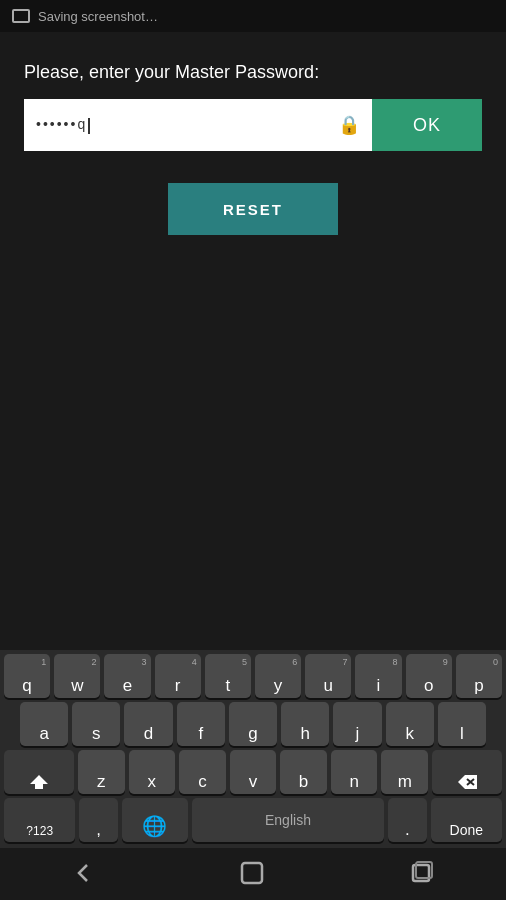  I want to click on key-s: s, so click(96, 724).